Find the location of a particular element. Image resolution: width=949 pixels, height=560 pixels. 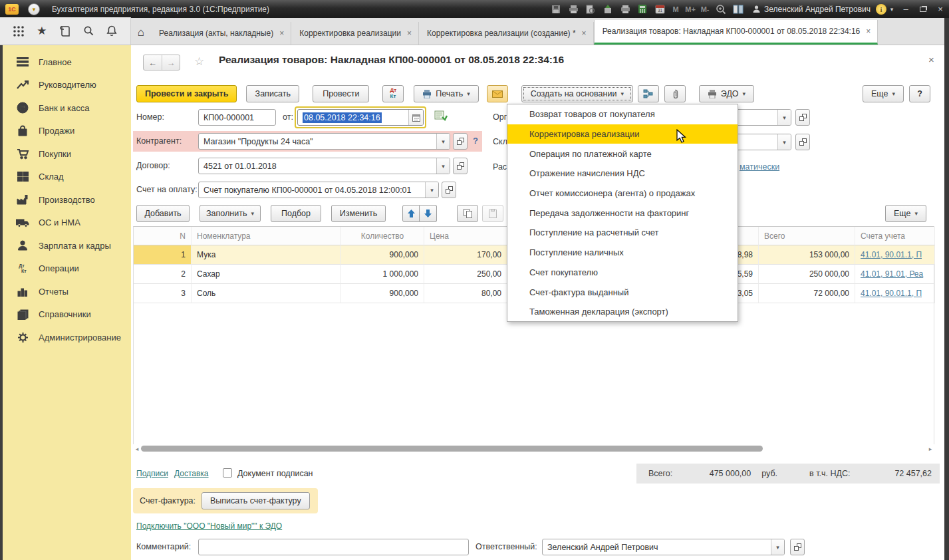

add-row-button: Добавить is located at coordinates (163, 213).